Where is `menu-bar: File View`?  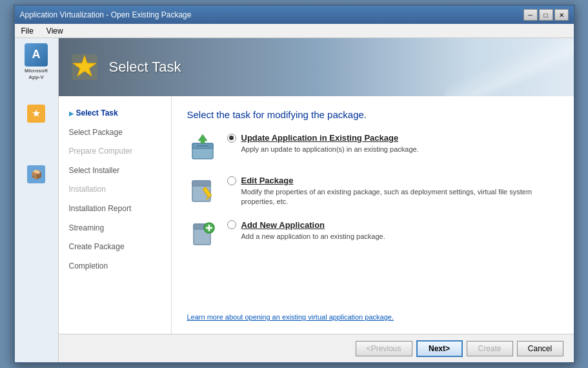
menu-bar: File View is located at coordinates (294, 31).